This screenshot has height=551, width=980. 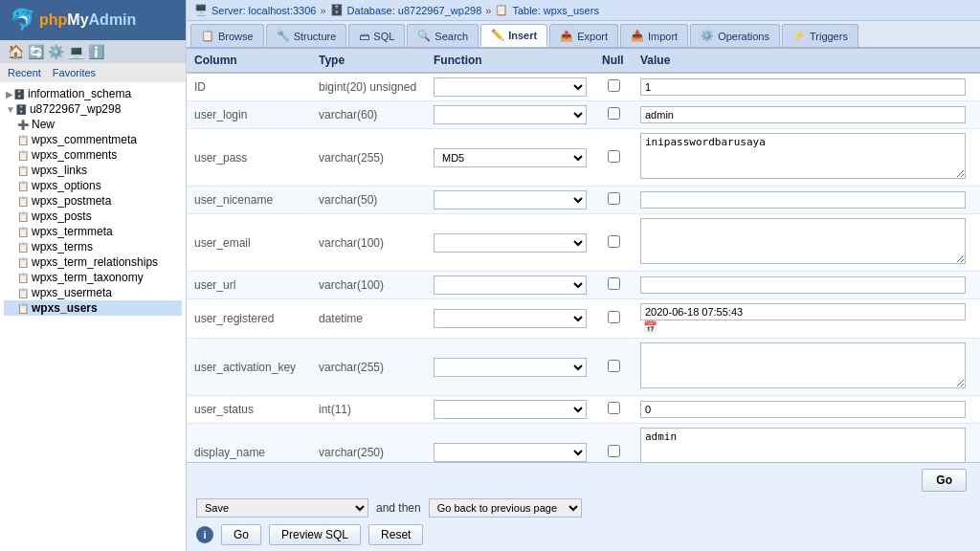 I want to click on cell-function-2: AES_DECRYPTAES_ENCRYPTBIN_TO_UUIDCURRENT…, so click(x=510, y=158).